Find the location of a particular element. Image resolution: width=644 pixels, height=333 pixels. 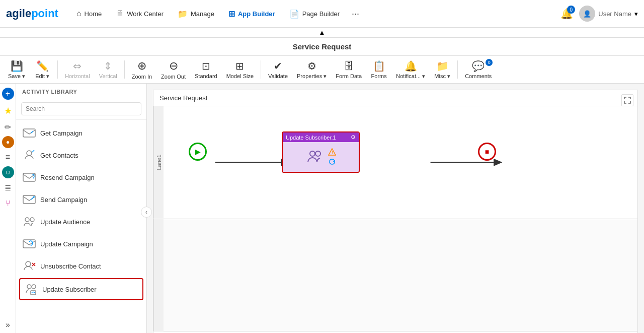

user-menu: 👤 User Name ▾ is located at coordinates (609, 14).